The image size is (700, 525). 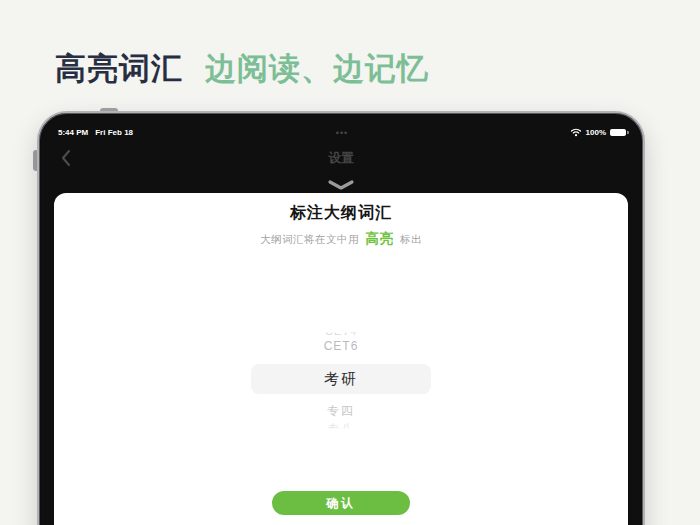 I want to click on subtitle-prefix: 大纲词汇将在文中用, so click(x=310, y=239).